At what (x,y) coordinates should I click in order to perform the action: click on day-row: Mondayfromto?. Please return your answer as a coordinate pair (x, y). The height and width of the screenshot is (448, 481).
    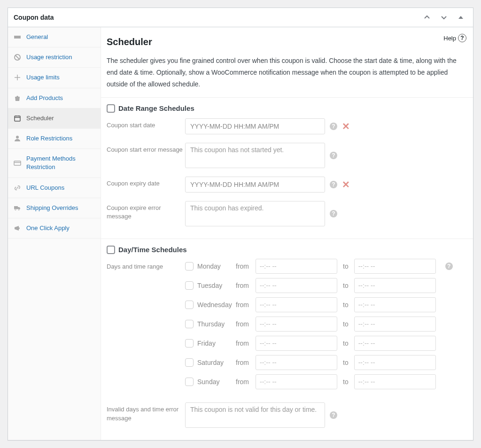
    Looking at the image, I should click on (326, 266).